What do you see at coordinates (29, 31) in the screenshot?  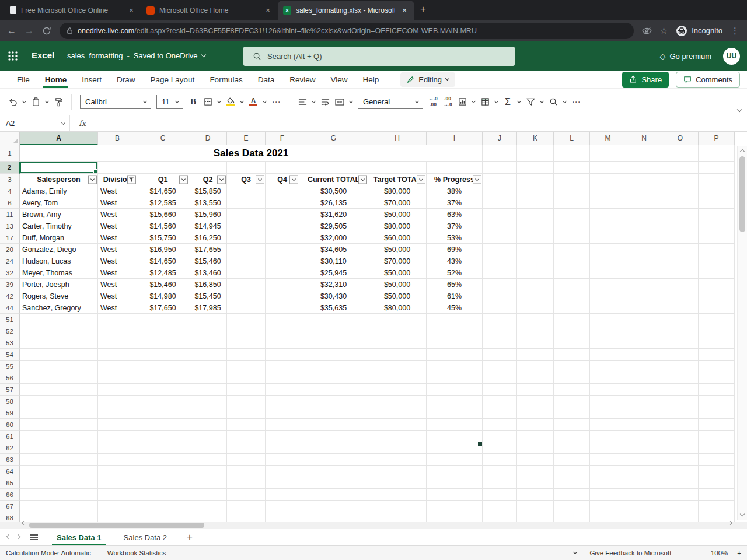 I see `forward-icon: →` at bounding box center [29, 31].